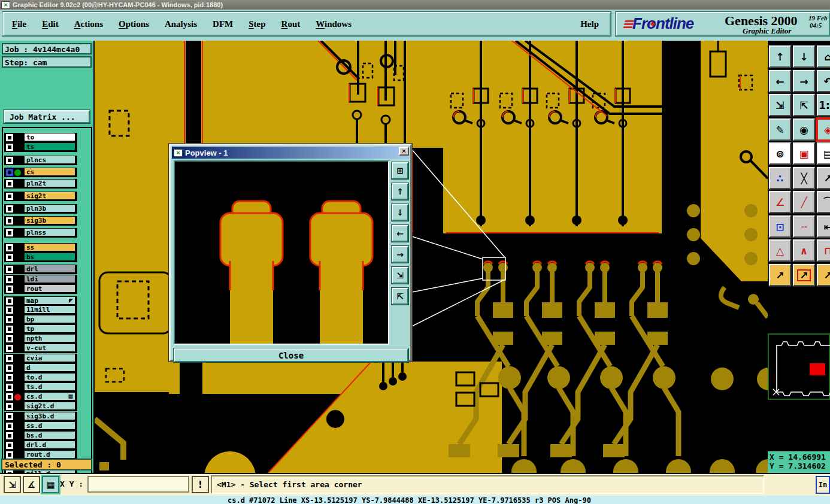  What do you see at coordinates (780, 129) in the screenshot?
I see `setup-tools-button: ✎` at bounding box center [780, 129].